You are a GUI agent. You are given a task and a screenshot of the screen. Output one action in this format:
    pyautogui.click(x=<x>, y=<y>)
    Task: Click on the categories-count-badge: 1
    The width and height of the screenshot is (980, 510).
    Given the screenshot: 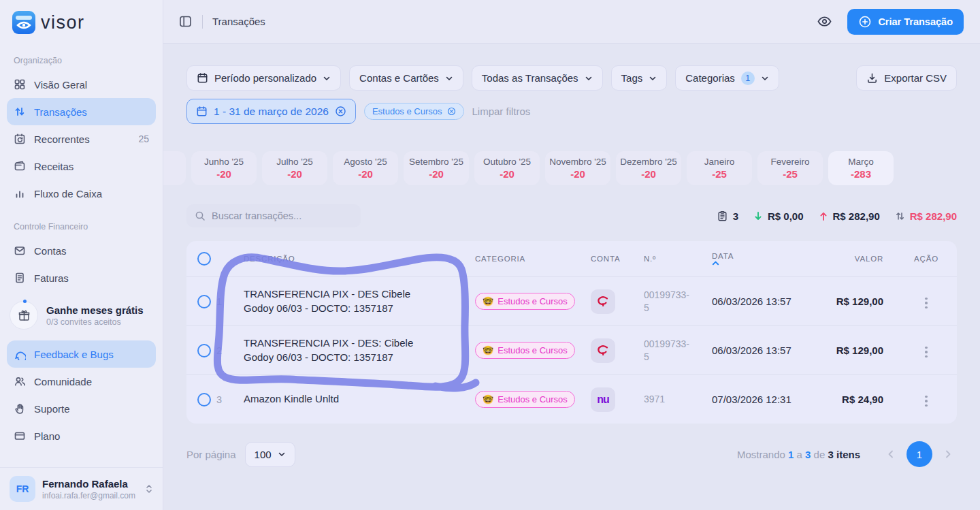 What is the action you would take?
    pyautogui.click(x=748, y=78)
    